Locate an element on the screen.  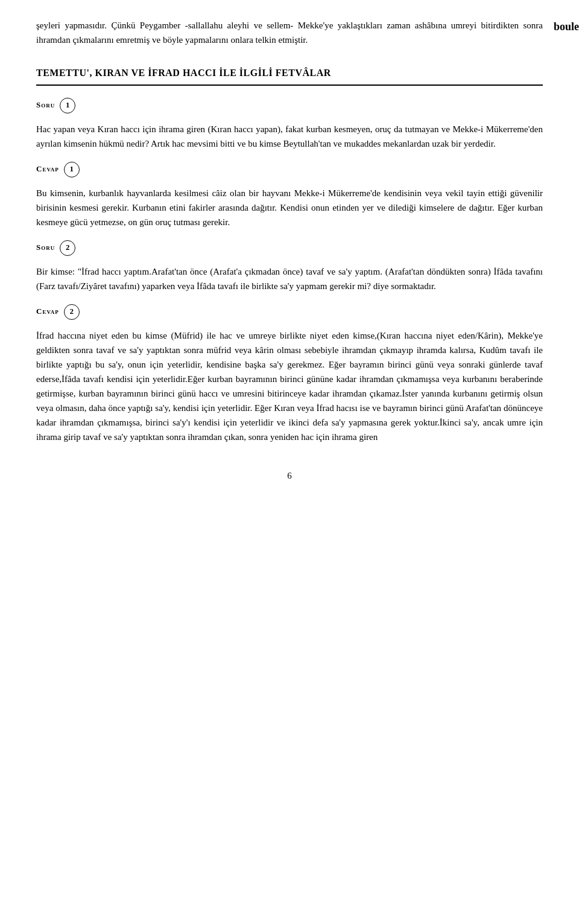
cevap2-label: Cevap is located at coordinates (48, 311).